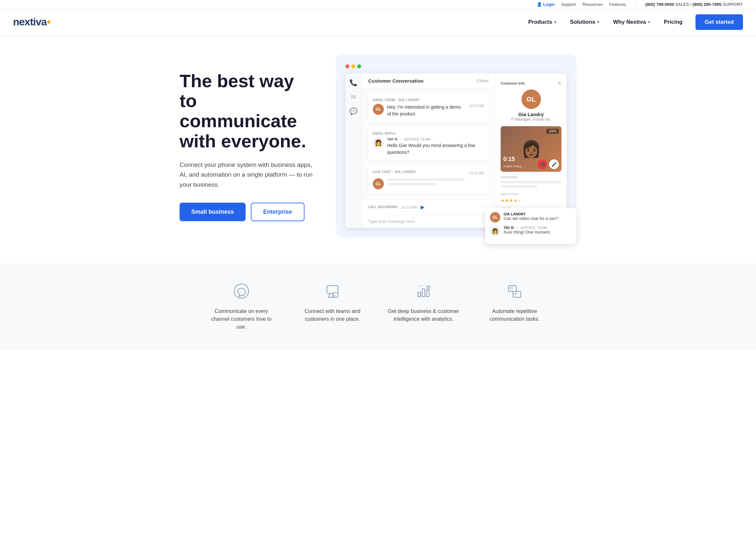 This screenshot has width=756, height=540. What do you see at coordinates (598, 22) in the screenshot?
I see `solutions-chevron-icon: ▼` at bounding box center [598, 22].